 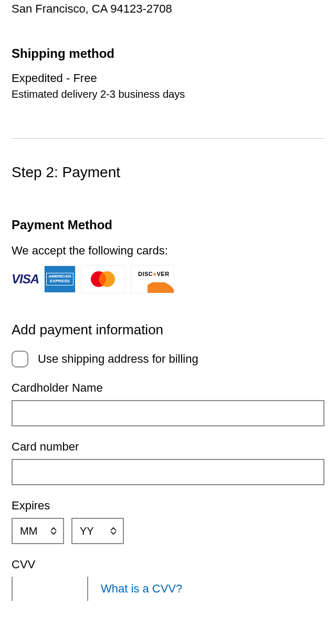 What do you see at coordinates (168, 251) in the screenshot?
I see `accepted-cards-text: We accept the following cards:` at bounding box center [168, 251].